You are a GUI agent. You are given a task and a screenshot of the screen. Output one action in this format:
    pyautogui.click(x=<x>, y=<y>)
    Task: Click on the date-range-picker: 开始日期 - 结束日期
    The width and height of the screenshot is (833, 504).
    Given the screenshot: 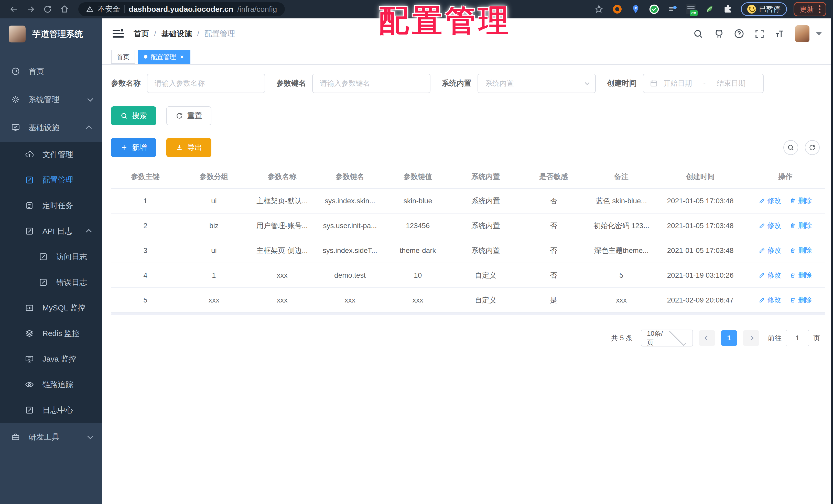 What is the action you would take?
    pyautogui.click(x=703, y=83)
    